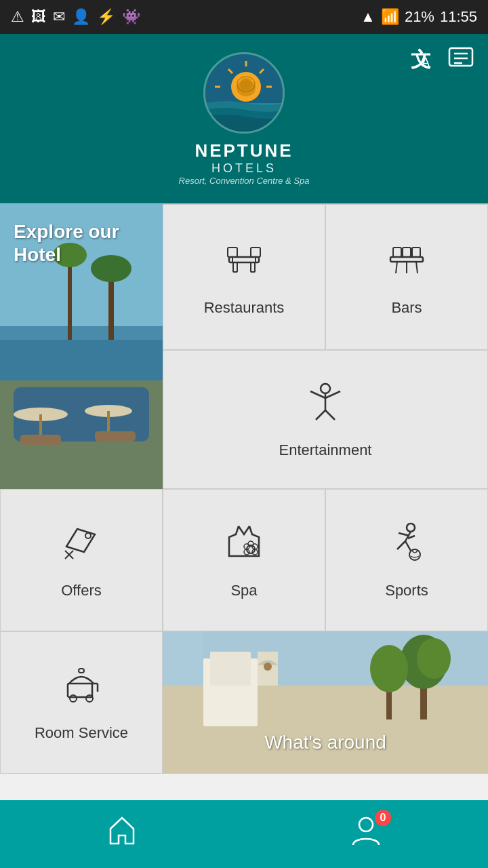 This screenshot has width=488, height=868. Describe the element at coordinates (244, 163) in the screenshot. I see `logo-text: NEPTUNE HOTELS Resort, Convention Centre…` at that location.